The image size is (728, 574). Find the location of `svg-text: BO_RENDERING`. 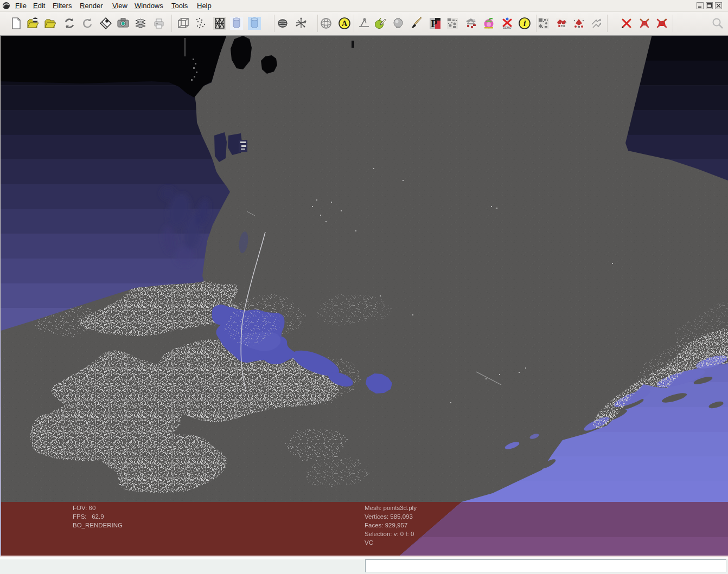

svg-text: BO_RENDERING is located at coordinates (98, 525).